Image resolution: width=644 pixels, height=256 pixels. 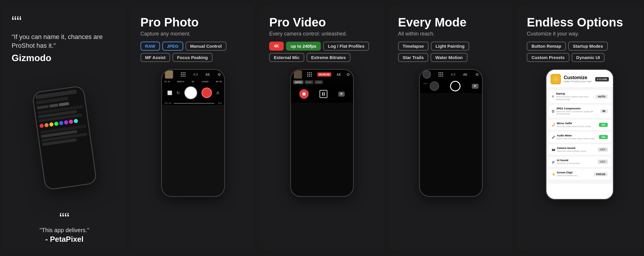 What do you see at coordinates (603, 125) in the screenshot?
I see `setting-mirror-toggle: ON` at bounding box center [603, 125].